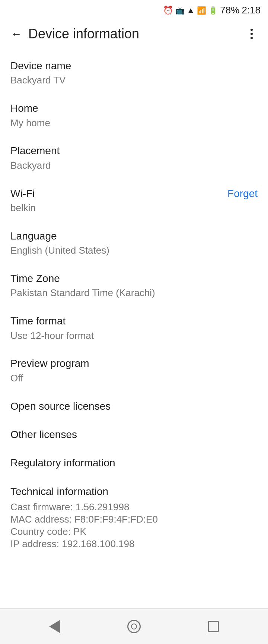 This screenshot has width=268, height=644. What do you see at coordinates (134, 626) in the screenshot?
I see `nav-home-button` at bounding box center [134, 626].